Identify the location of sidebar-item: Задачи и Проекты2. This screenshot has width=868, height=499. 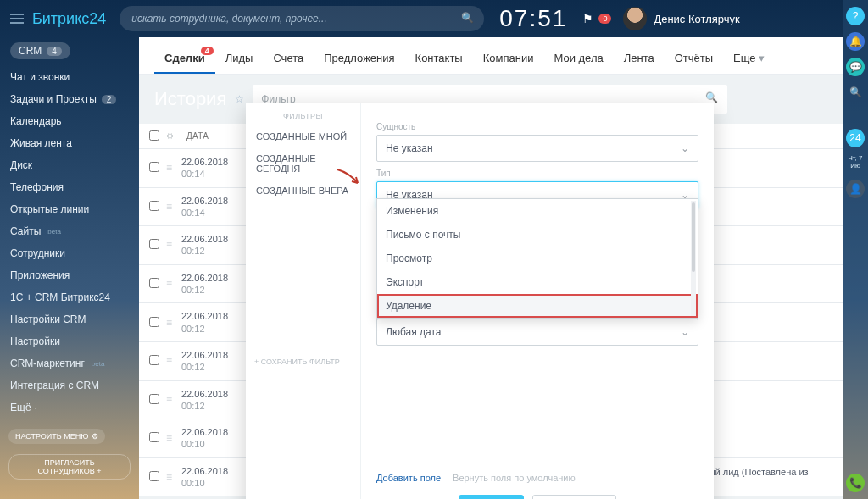
(70, 99).